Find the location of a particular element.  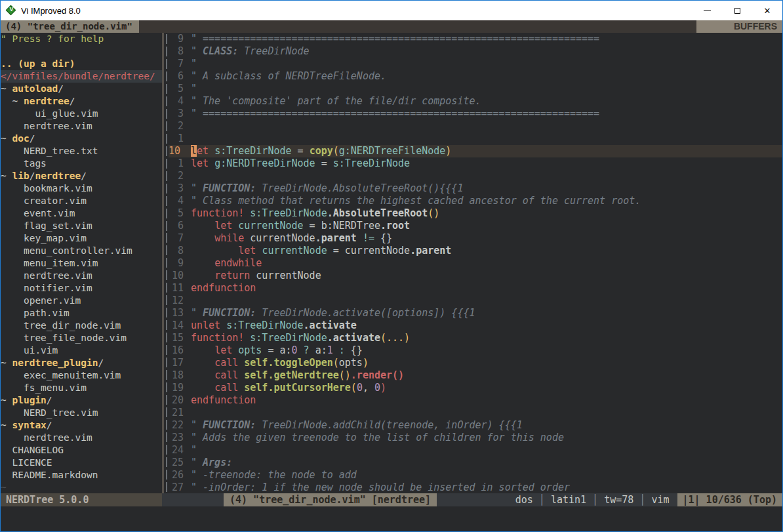

tree-item: event.vim is located at coordinates (81, 214).